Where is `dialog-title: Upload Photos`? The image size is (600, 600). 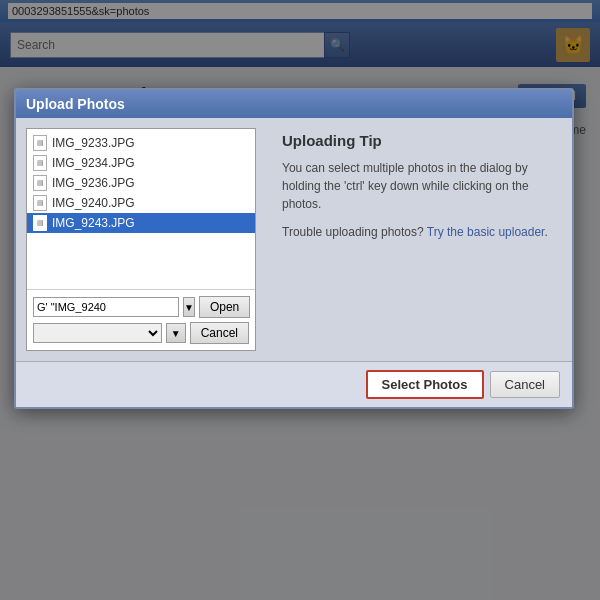 dialog-title: Upload Photos is located at coordinates (76, 104).